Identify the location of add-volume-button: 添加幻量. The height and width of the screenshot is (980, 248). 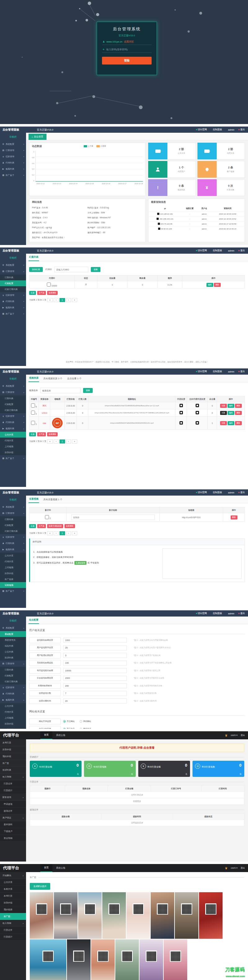
(36, 269).